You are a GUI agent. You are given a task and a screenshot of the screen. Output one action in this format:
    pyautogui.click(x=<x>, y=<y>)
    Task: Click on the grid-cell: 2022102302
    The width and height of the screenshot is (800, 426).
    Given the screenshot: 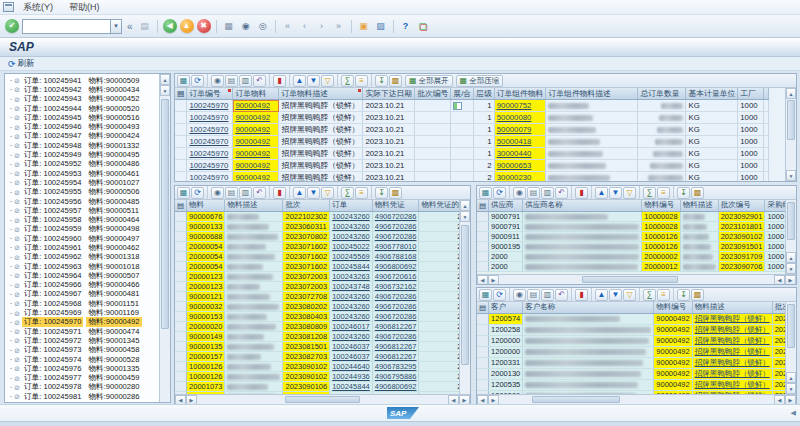 What is the action you would take?
    pyautogui.click(x=306, y=216)
    